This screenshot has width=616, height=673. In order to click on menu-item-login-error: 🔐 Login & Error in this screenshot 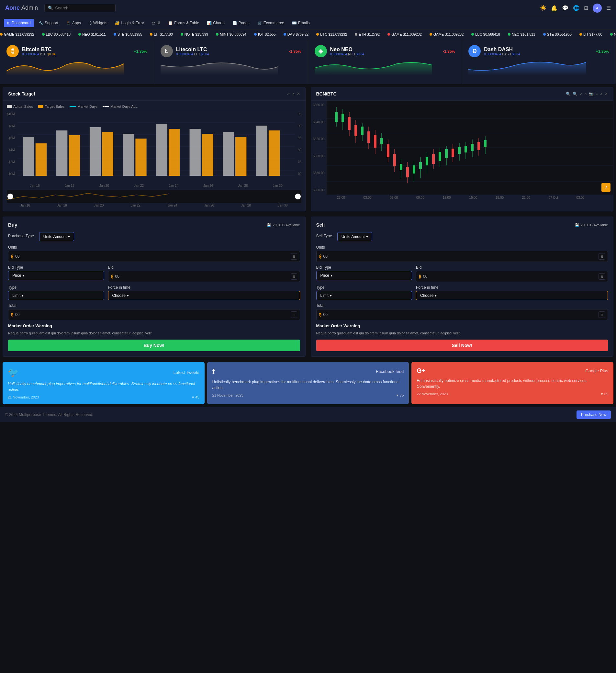, I will do `click(130, 23)`.